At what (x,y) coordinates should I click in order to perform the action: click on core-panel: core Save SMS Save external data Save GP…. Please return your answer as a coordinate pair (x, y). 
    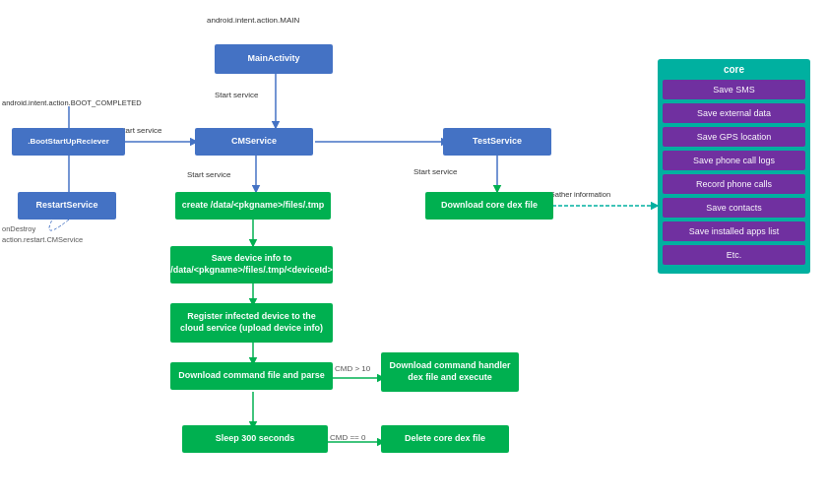
    Looking at the image, I should click on (734, 166).